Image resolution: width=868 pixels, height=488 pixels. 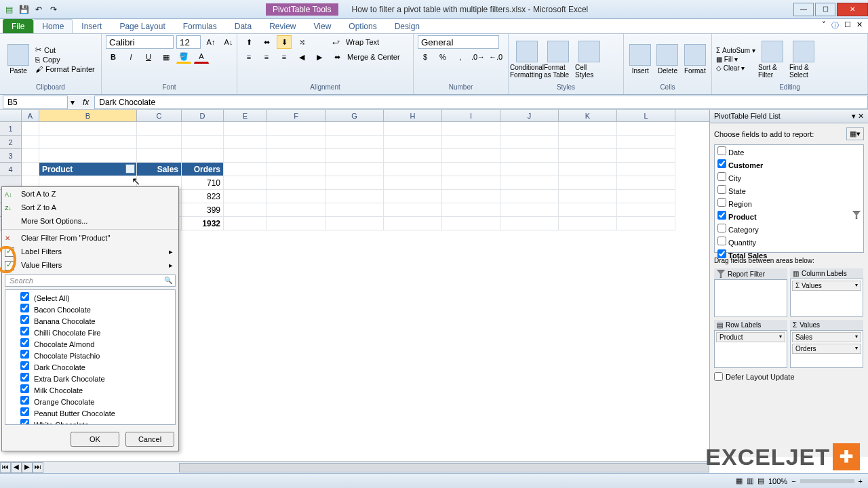 I want to click on clear-filter: Clear Filter From "Product", so click(x=90, y=238).